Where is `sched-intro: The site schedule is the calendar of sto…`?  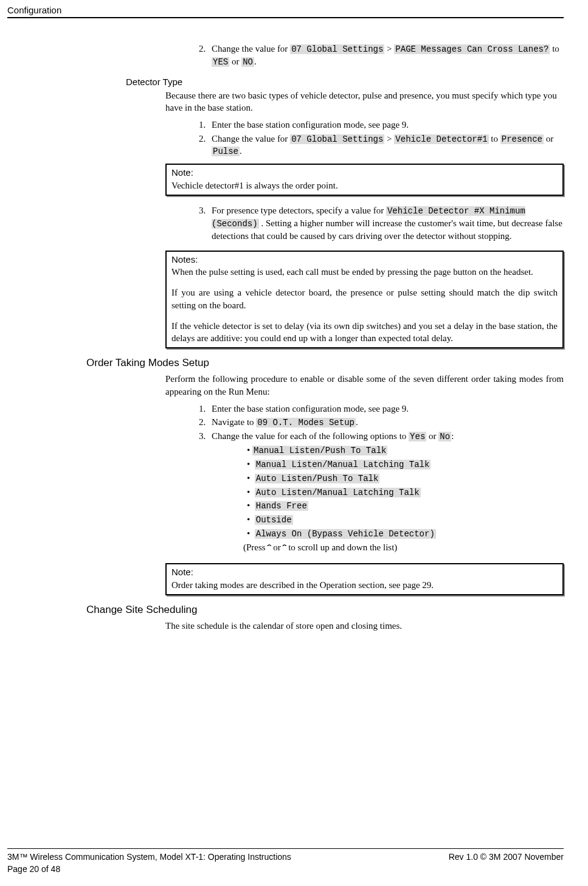 sched-intro: The site schedule is the calendar of sto… is located at coordinates (365, 626).